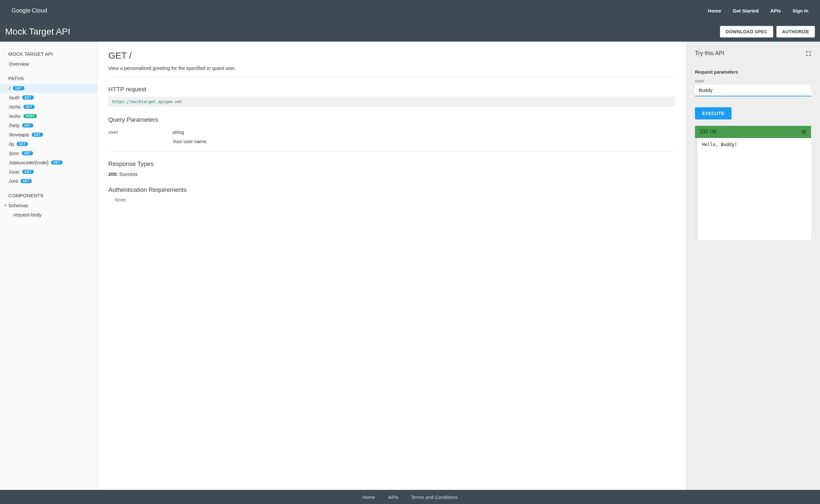 The height and width of the screenshot is (504, 820). What do you see at coordinates (49, 153) in the screenshot?
I see `sidebar-path-item: /jsonGET` at bounding box center [49, 153].